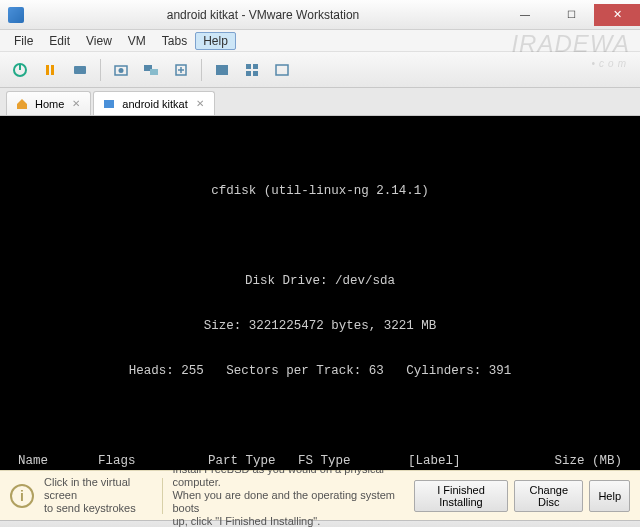  What do you see at coordinates (610, 496) in the screenshot?
I see `install-help-button: Help` at bounding box center [610, 496].